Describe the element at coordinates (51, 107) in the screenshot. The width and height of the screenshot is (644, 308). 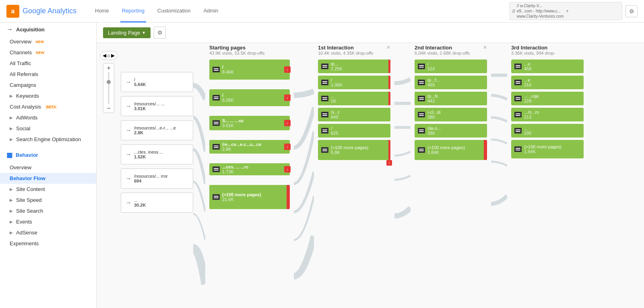
I see `badge-beta-cost: BETA` at that location.